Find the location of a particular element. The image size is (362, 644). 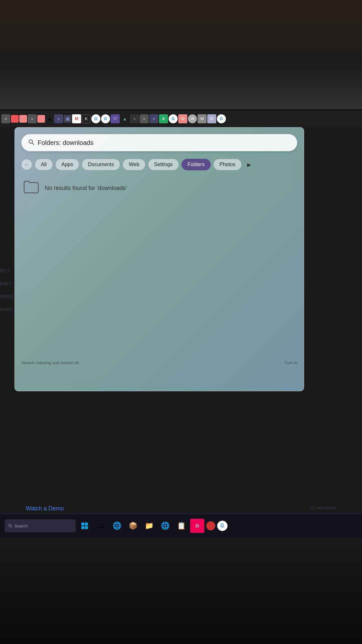

toolbar-icon-tri: ▲ is located at coordinates (125, 119).